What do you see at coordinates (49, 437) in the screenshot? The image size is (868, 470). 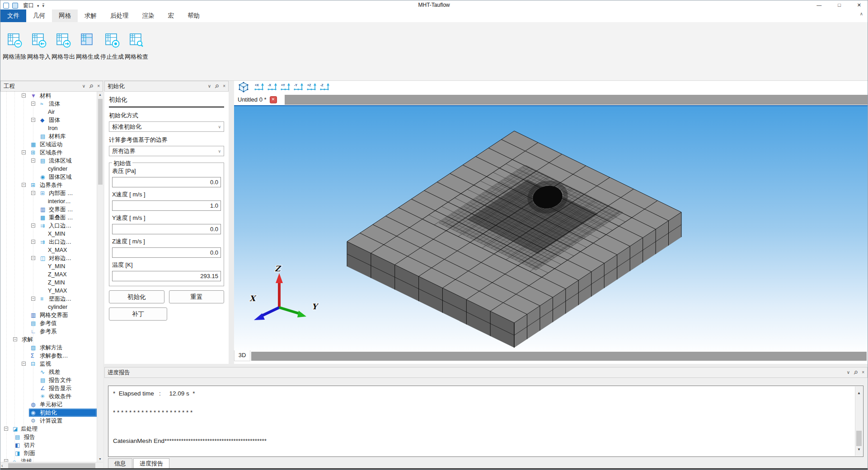 I see `tree-item: ▤报告` at bounding box center [49, 437].